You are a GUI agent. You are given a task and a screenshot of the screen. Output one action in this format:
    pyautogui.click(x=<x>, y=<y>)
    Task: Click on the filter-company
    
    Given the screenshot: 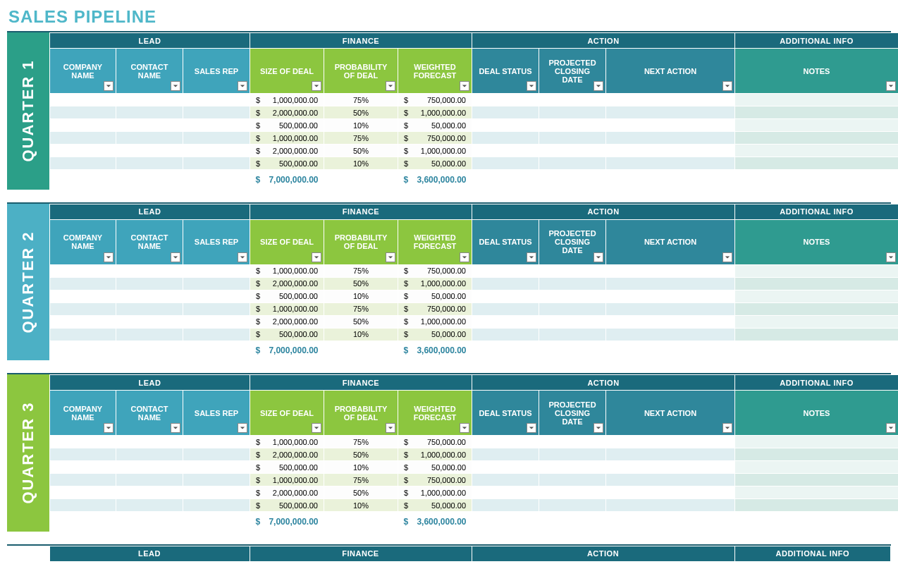 What is the action you would take?
    pyautogui.click(x=109, y=428)
    